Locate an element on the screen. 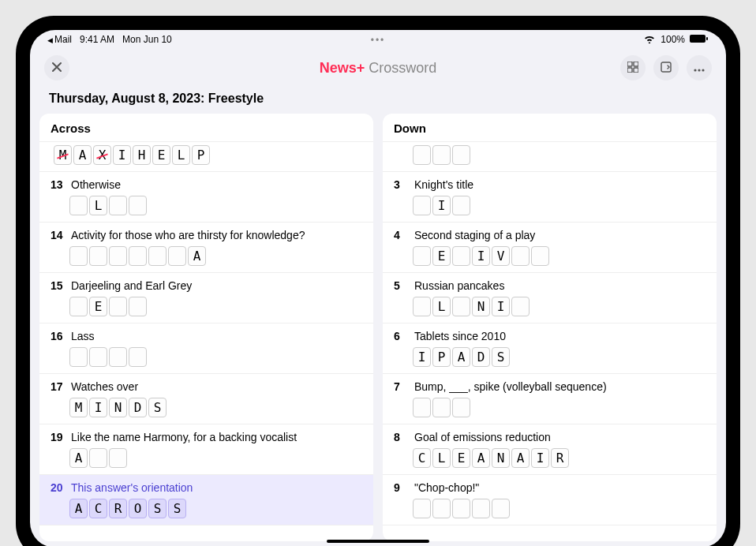 This screenshot has width=756, height=546. clue-item: 6Tablets since 2010IPADS is located at coordinates (549, 349).